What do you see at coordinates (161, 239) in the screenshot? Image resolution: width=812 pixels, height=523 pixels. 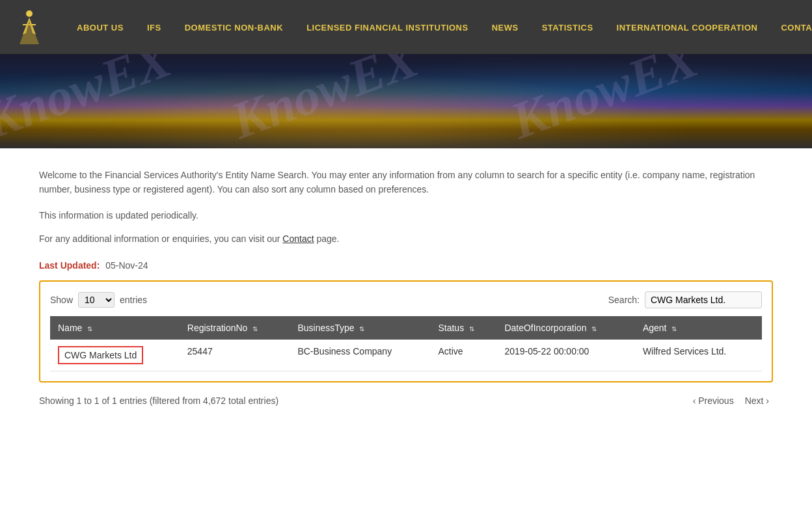 I see `contact-pre: For any additional information or enquir…` at bounding box center [161, 239].